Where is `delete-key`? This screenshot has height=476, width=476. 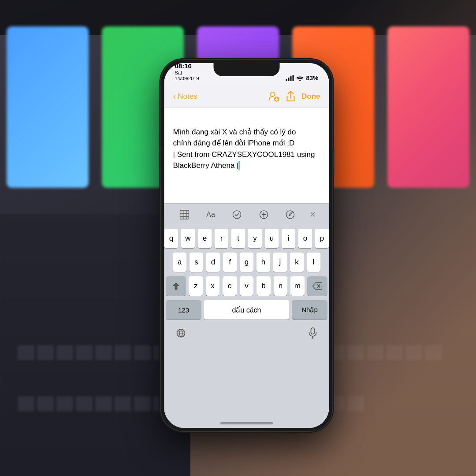 delete-key is located at coordinates (317, 286).